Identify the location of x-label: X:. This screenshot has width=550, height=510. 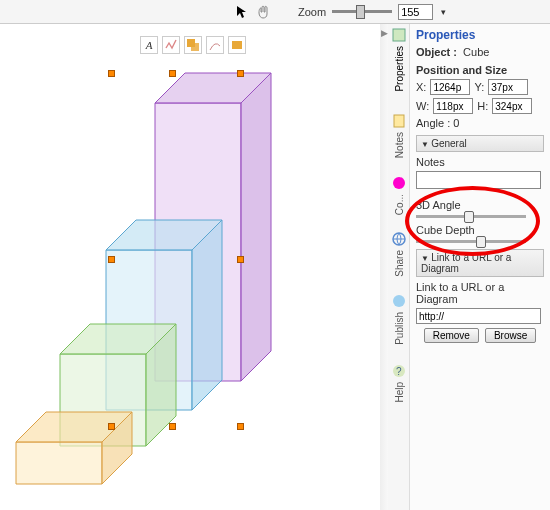
(421, 87).